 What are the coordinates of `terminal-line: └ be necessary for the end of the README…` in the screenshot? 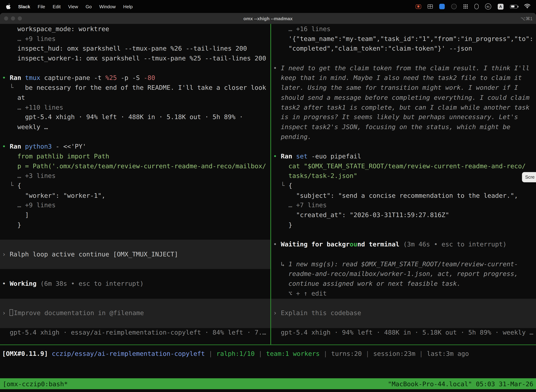 It's located at (136, 88).